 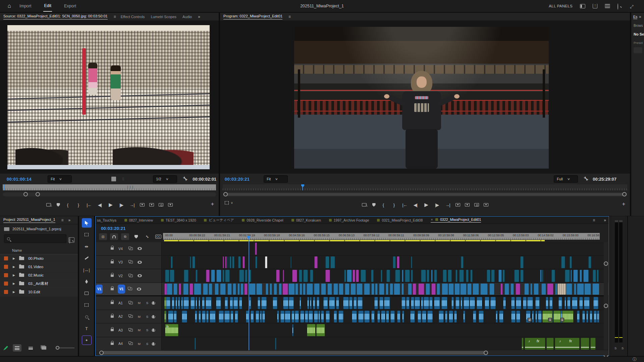 What do you see at coordinates (129, 317) in the screenshot?
I see `track-header-A2: A2MS` at bounding box center [129, 317].